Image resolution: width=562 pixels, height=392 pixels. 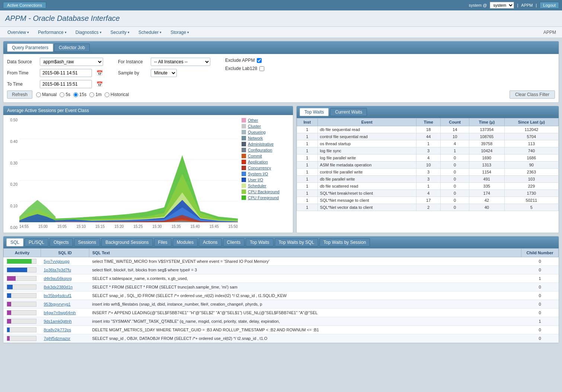 I want to click on tab-sessions: Sessions, so click(x=87, y=242).